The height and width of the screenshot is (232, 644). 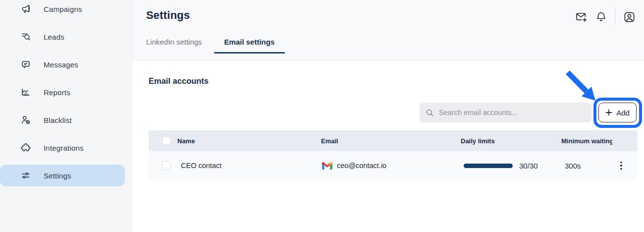 I want to click on search-icon, so click(x=430, y=113).